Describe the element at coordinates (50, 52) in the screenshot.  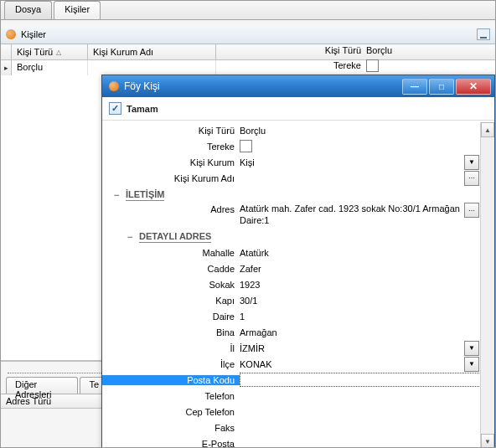
I see `grid-col-kisi-turu: Kişi Türü △` at that location.